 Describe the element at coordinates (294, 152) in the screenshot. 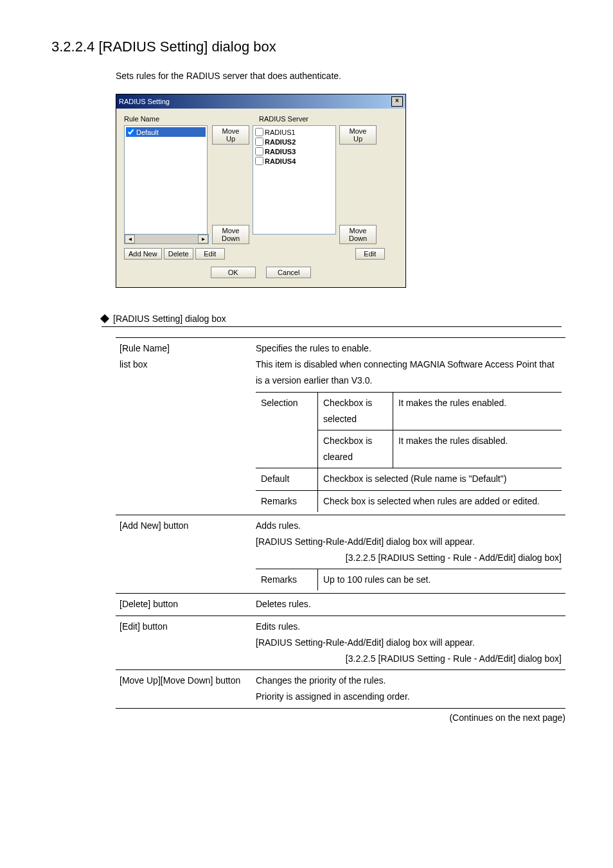

I see `server-item-radius3: RADIUS3` at that location.